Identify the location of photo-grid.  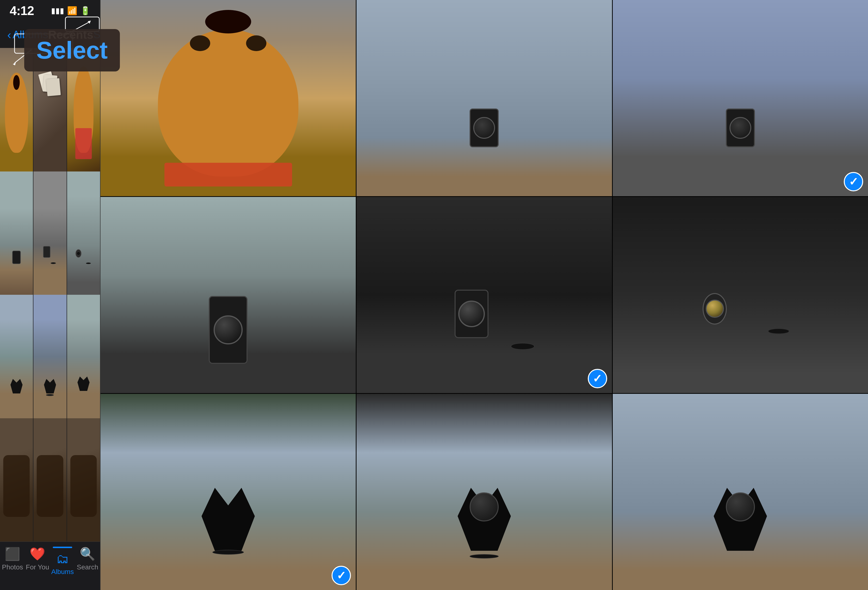
(50, 295).